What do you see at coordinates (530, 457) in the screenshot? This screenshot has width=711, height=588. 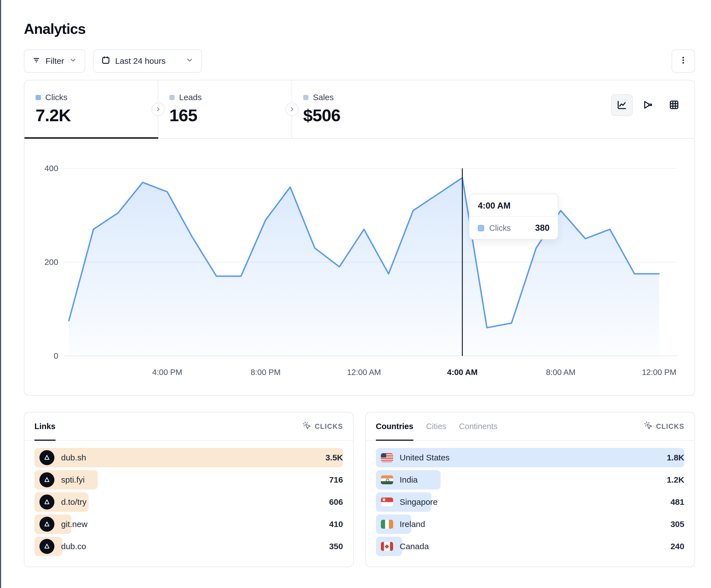 I see `country-row: United States 1.8K` at bounding box center [530, 457].